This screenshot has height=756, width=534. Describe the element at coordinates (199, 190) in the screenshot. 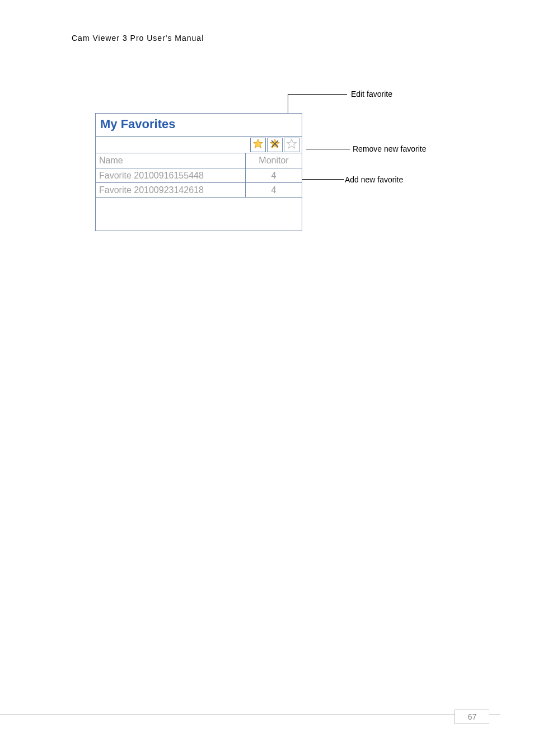

I see `table-row: Favorite 20100923142618 4` at that location.